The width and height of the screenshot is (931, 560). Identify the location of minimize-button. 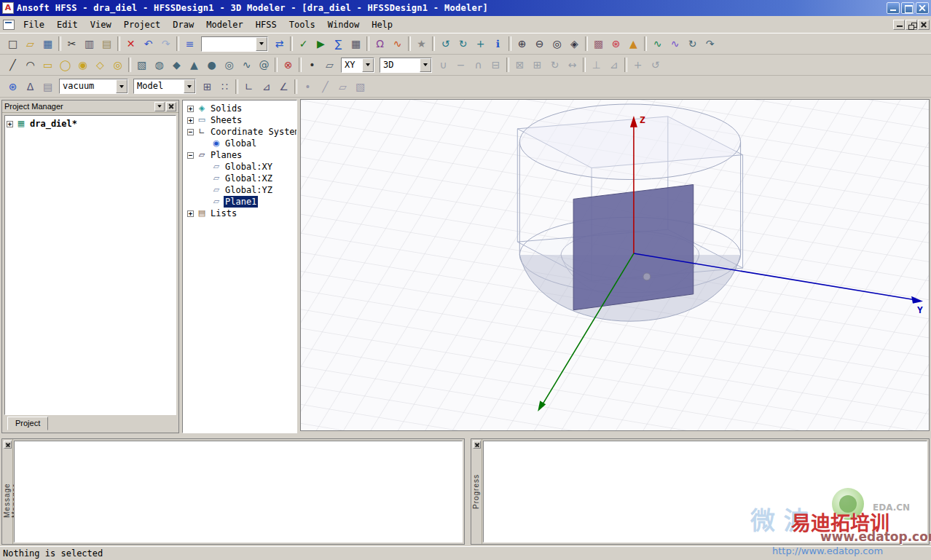
(893, 8).